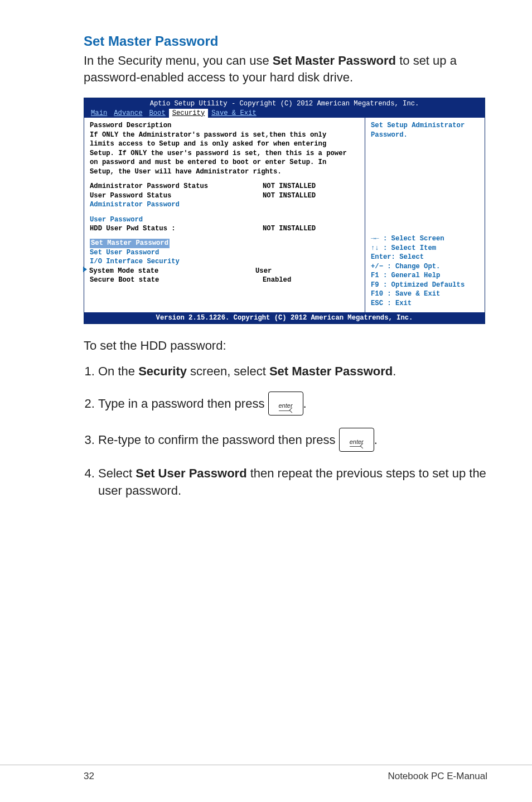 The height and width of the screenshot is (802, 532). What do you see at coordinates (289, 186) in the screenshot?
I see `admin-status-value: NOT INSTALLED` at bounding box center [289, 186].